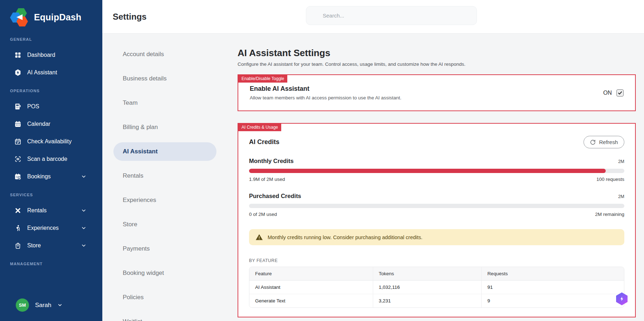  Describe the element at coordinates (436, 93) in the screenshot. I see `enable-toggle-card: Enable/Disable Toggle Enable AI Assistan…` at that location.